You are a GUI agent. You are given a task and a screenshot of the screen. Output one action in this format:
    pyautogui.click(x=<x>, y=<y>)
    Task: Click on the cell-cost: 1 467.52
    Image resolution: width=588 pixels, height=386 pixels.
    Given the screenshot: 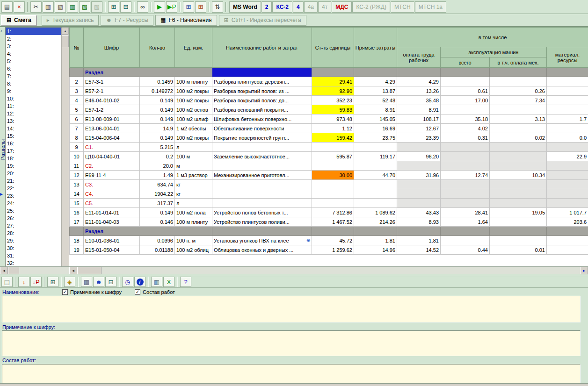 What is the action you would take?
    pyautogui.click(x=333, y=222)
    